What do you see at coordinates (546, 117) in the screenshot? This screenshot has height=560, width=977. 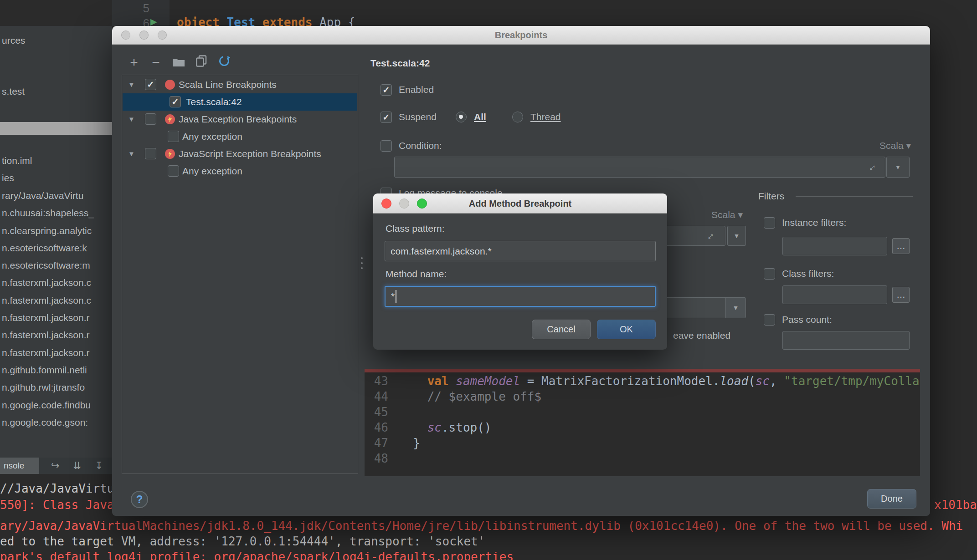 I see `suspend-thread-label: Thread` at bounding box center [546, 117].